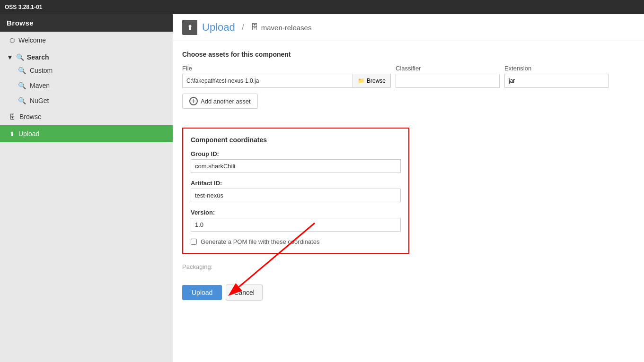  Describe the element at coordinates (281, 27) in the screenshot. I see `repo-name: 🗄 maven-releases` at that location.